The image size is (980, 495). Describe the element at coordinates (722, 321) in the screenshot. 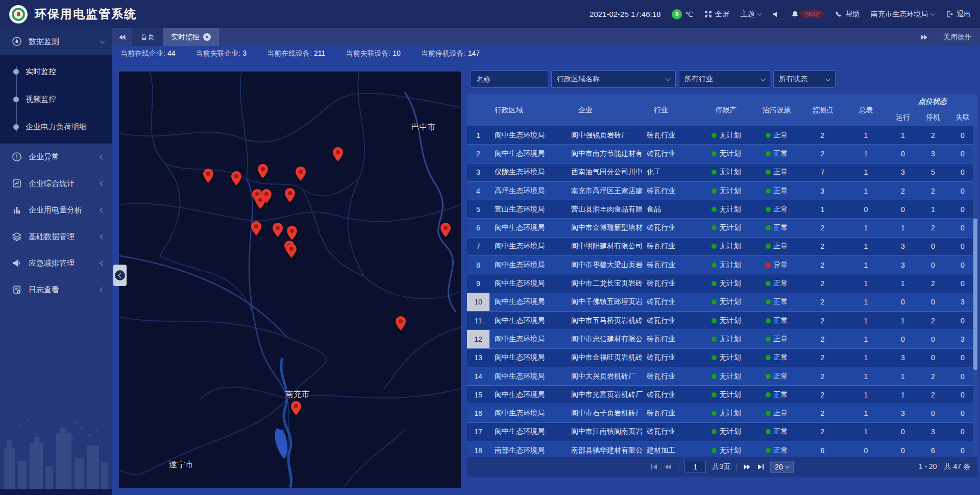

I see `table-row: 11阆中生态环境局阆中市五马桥页岩机砖砖瓦行业无计划正常21120` at that location.